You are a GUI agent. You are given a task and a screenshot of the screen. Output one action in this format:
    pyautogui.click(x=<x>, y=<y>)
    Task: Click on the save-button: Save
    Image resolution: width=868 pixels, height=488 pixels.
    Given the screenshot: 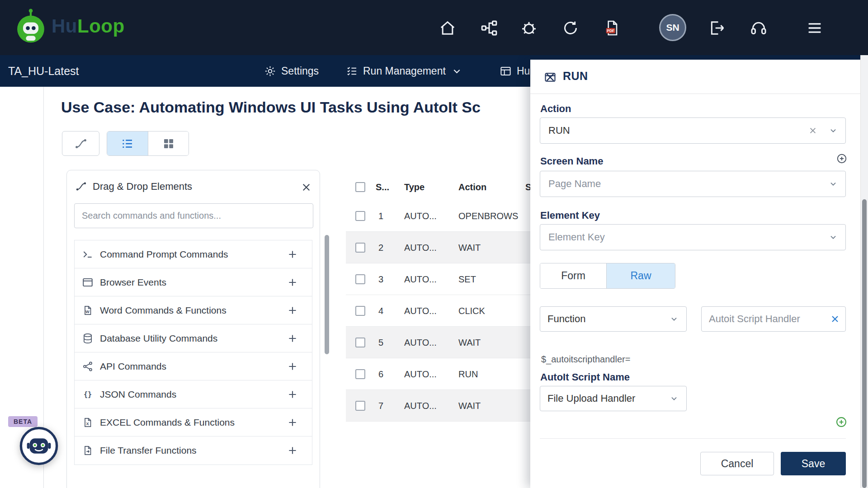 What is the action you would take?
    pyautogui.click(x=813, y=464)
    